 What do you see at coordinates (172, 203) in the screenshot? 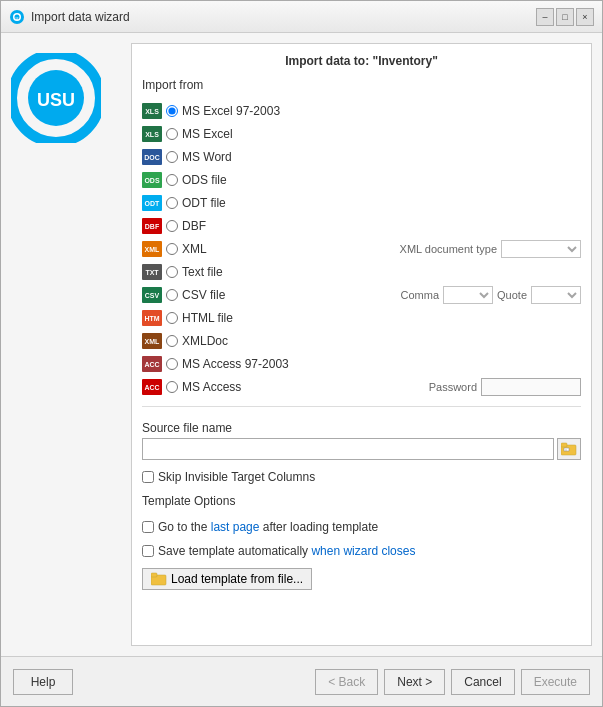
I see `radio-odt` at bounding box center [172, 203].